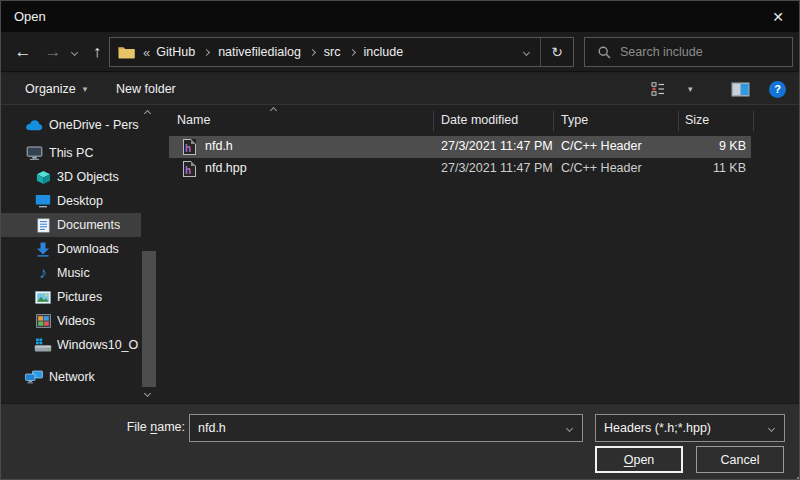  Describe the element at coordinates (88, 177) in the screenshot. I see `sidebar-item-label: 3D Objects` at that location.